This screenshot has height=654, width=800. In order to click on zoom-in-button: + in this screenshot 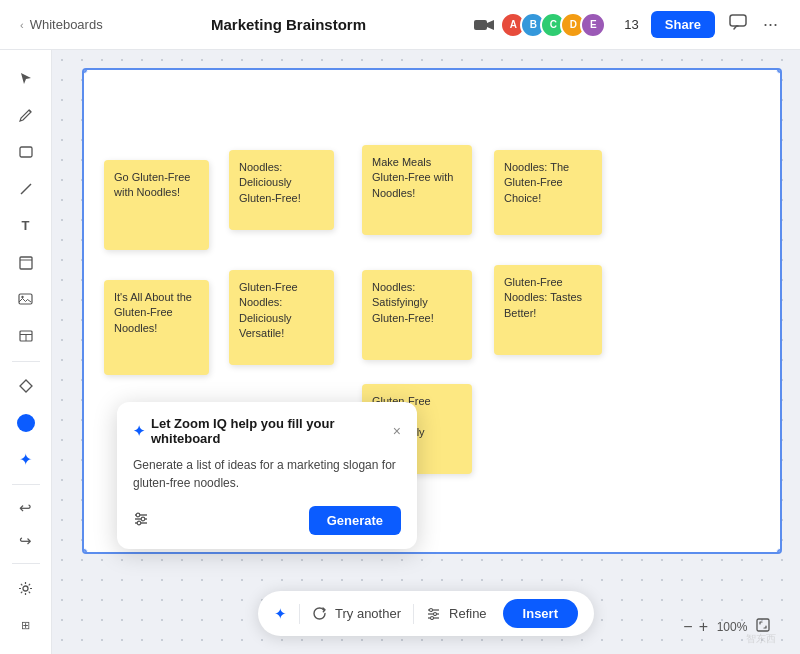, I will do `click(704, 627)`.